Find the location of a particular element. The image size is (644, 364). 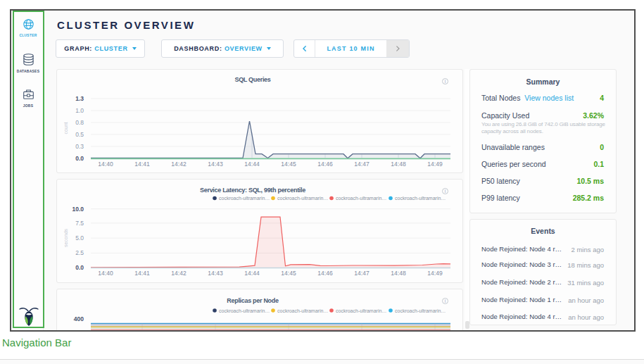

svg-text: 2.5 is located at coordinates (80, 253).